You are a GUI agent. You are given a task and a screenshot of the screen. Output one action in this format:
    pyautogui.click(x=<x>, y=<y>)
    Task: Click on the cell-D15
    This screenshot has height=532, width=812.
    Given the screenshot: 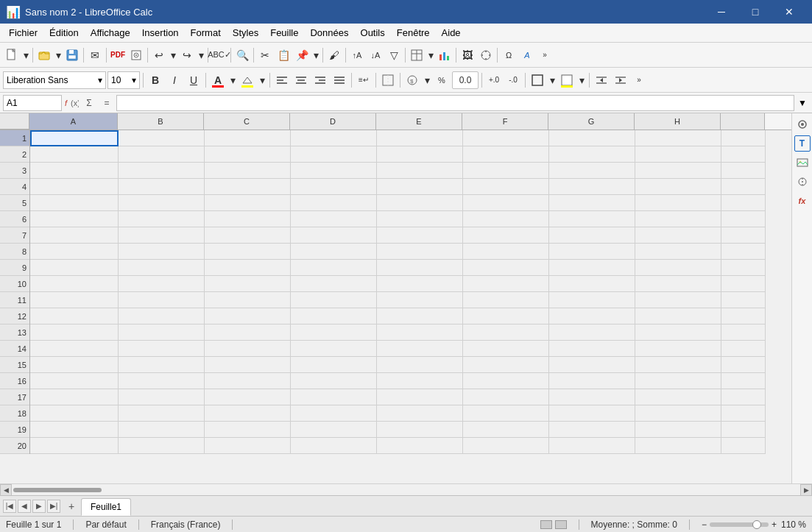 What is the action you would take?
    pyautogui.click(x=334, y=365)
    